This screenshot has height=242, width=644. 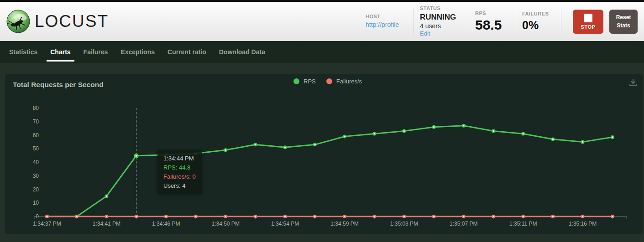 I want to click on tooltip-failures: Failures/s: 0, so click(x=180, y=177).